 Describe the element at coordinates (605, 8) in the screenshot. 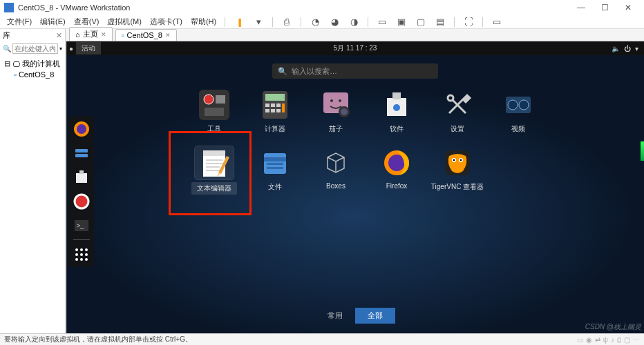

I see `maximize-button: ☐` at that location.